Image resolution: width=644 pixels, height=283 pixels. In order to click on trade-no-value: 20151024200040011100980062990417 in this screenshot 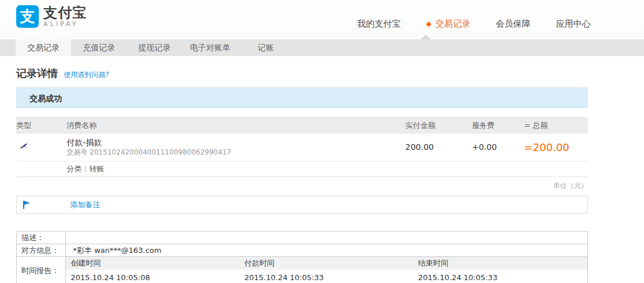, I will do `click(160, 152)`.